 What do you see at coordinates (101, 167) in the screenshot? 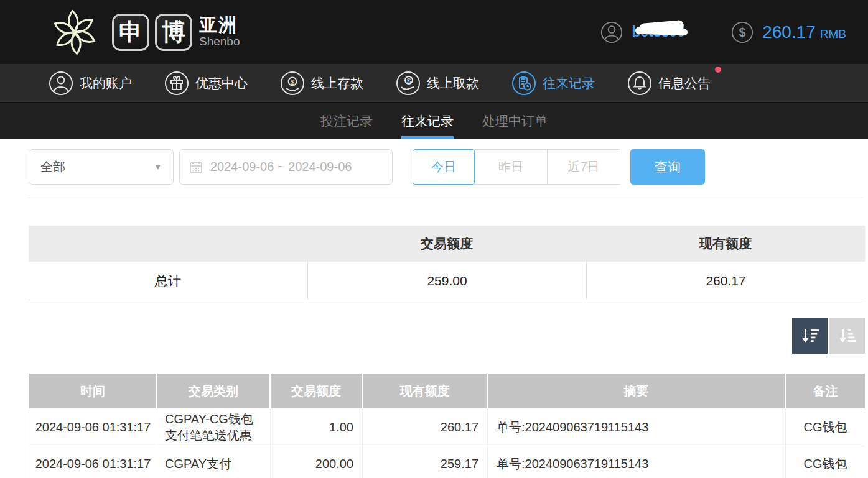
I see `type-select: 全部 ▼` at bounding box center [101, 167].